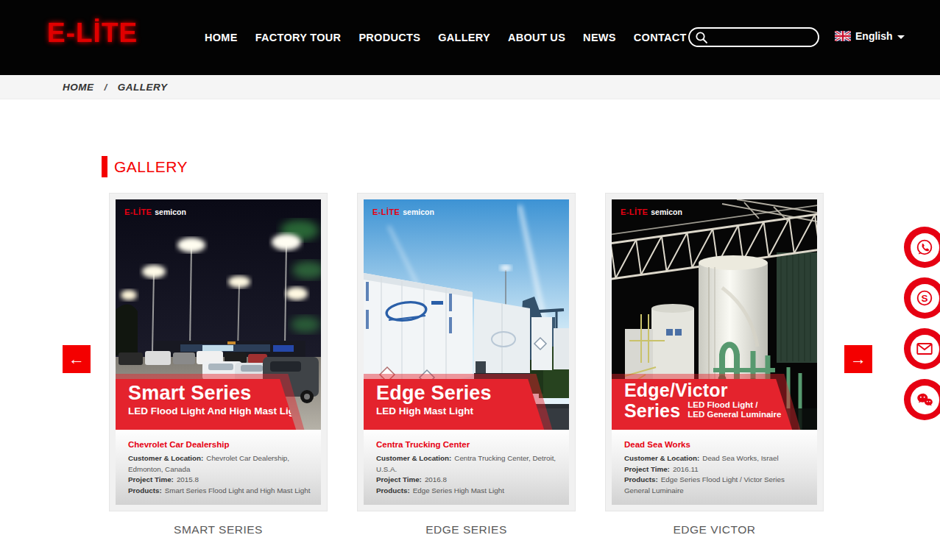  Describe the element at coordinates (714, 315) in the screenshot. I see `card-photo-industrial-plant: E-LİTEsemicon Edge/Victor Series LED Flo…` at that location.